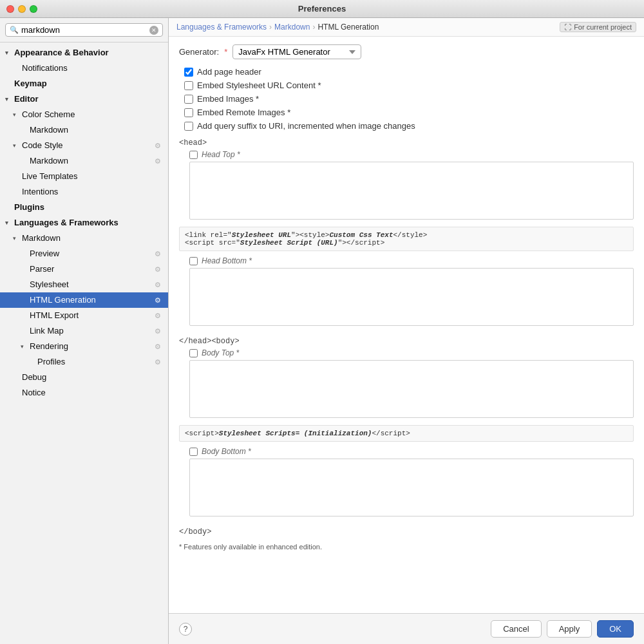 Image resolution: width=644 pixels, height=644 pixels. Describe the element at coordinates (154, 30) in the screenshot. I see `search-clear-button: ✕` at that location.